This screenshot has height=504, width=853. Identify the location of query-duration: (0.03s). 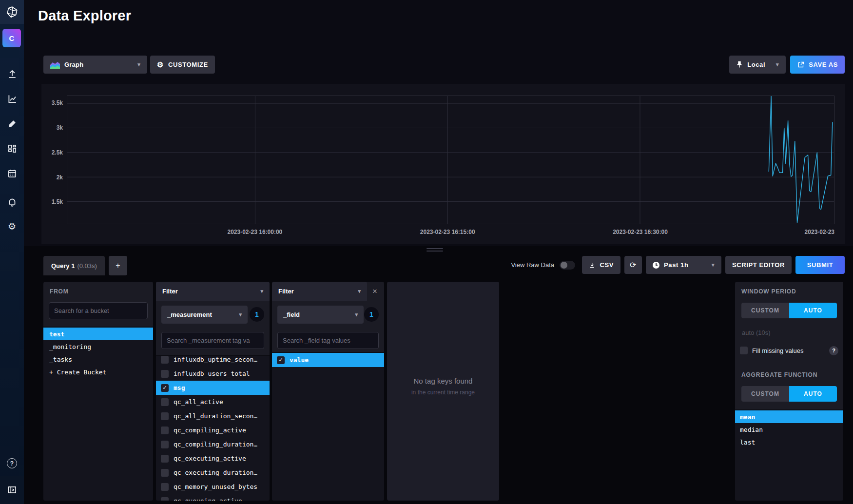
(87, 266).